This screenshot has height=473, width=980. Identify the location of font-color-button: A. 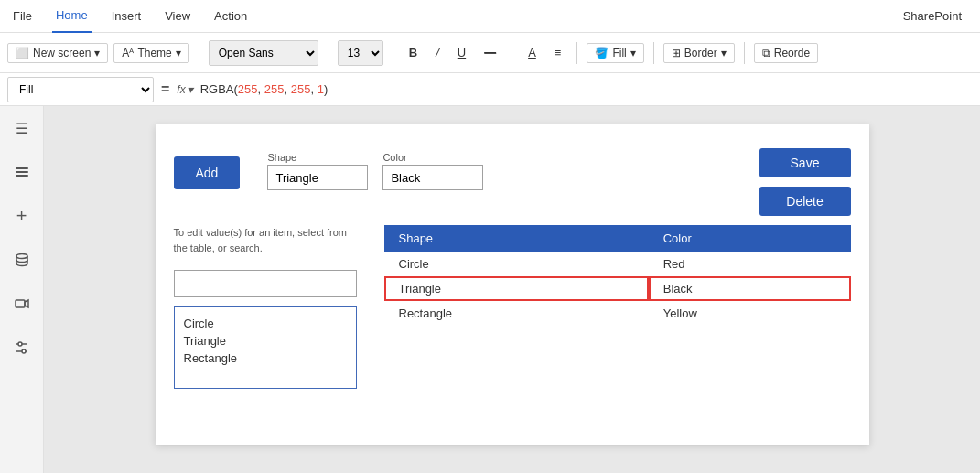
(533, 53).